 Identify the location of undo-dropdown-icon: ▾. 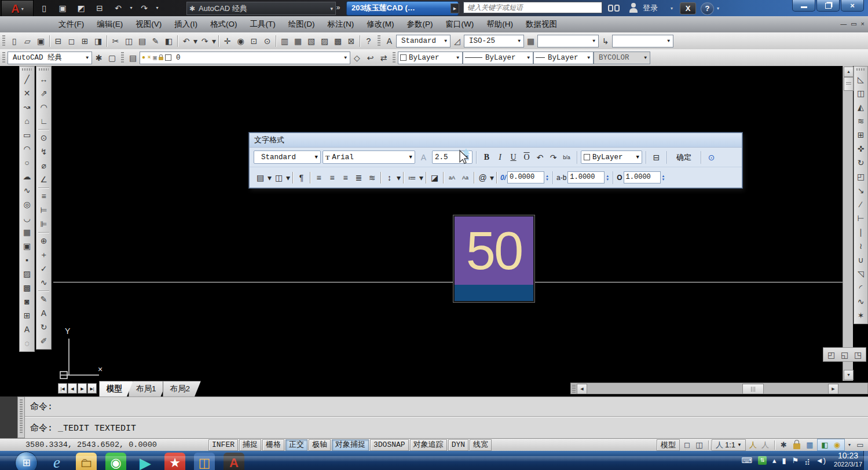
(131, 8).